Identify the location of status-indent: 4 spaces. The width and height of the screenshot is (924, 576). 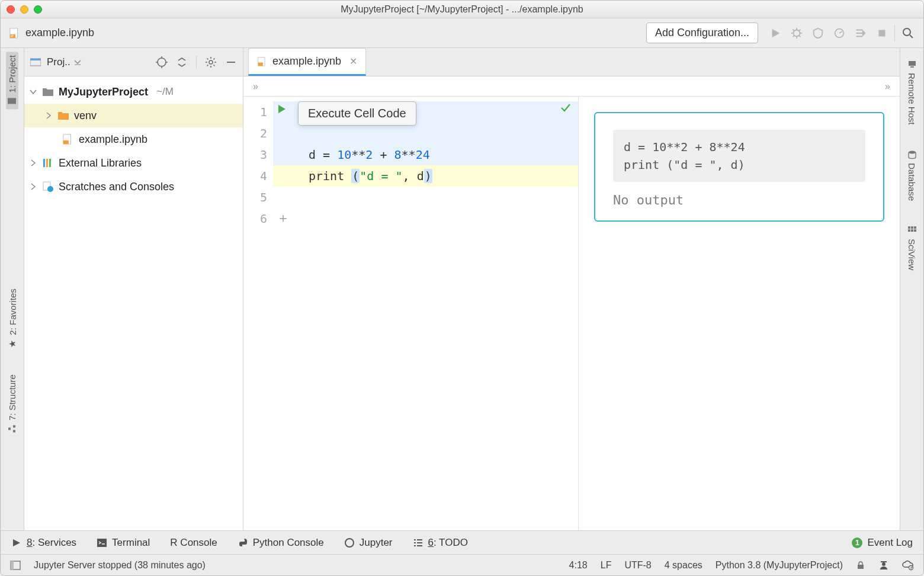
(684, 565).